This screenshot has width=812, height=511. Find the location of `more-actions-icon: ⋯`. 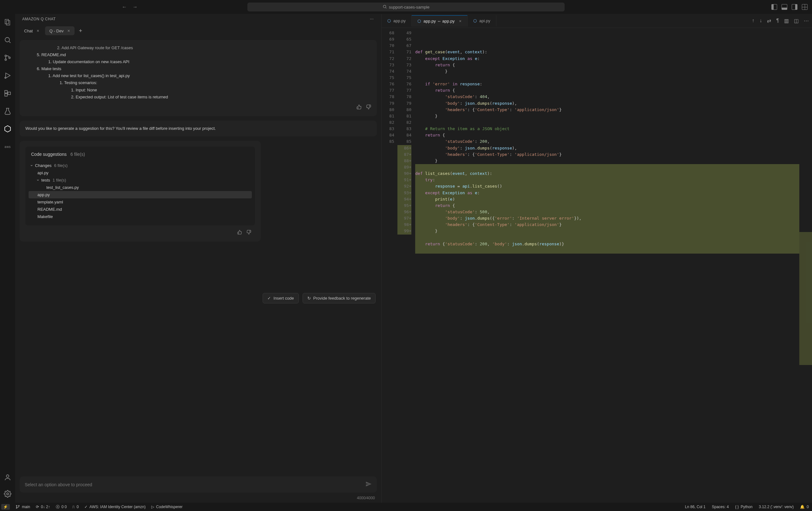

more-actions-icon: ⋯ is located at coordinates (807, 21).